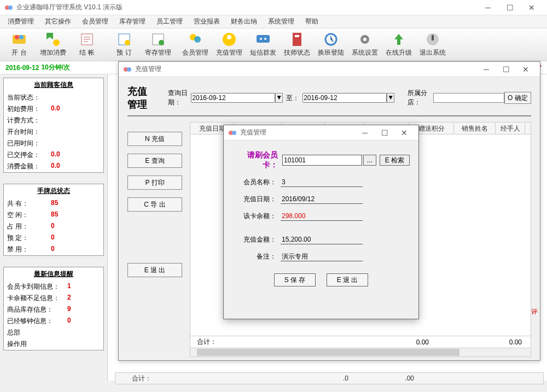  What do you see at coordinates (322, 160) in the screenshot?
I see `card-input` at bounding box center [322, 160].